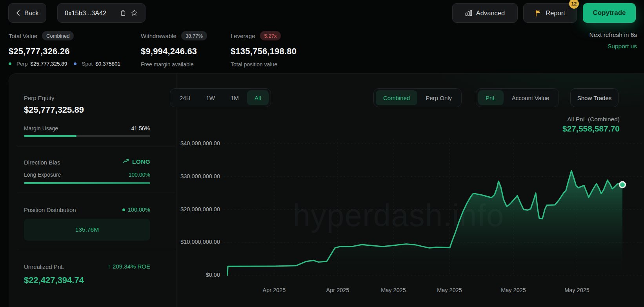 This screenshot has height=307, width=644. What do you see at coordinates (126, 175) in the screenshot?
I see `long-exposure-value: 100.00%` at bounding box center [126, 175].